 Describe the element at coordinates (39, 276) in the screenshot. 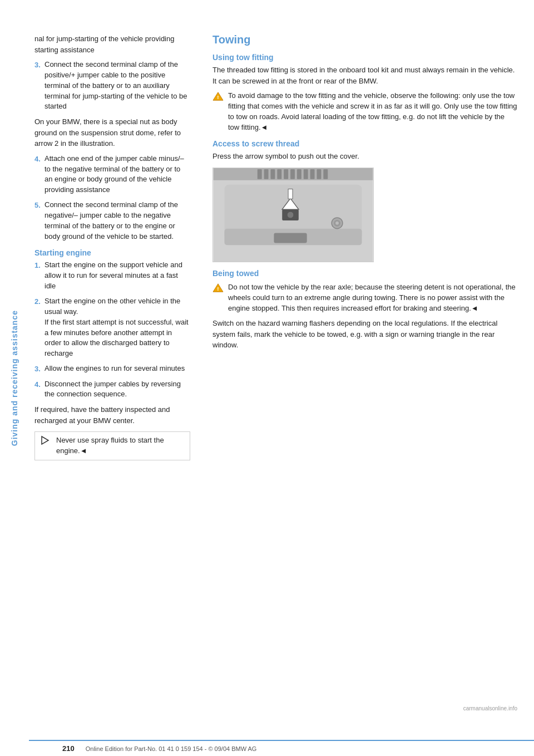

I see `step-num: 1.` at that location.